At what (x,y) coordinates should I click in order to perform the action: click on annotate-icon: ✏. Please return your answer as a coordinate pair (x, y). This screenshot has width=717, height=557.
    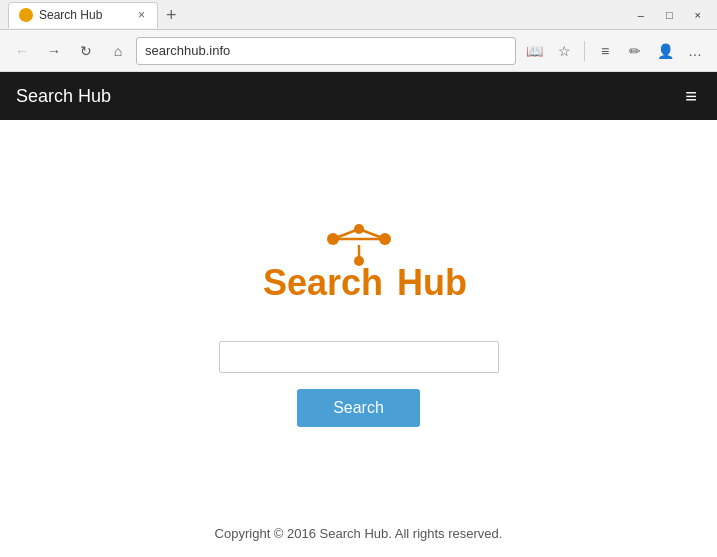
    Looking at the image, I should click on (635, 51).